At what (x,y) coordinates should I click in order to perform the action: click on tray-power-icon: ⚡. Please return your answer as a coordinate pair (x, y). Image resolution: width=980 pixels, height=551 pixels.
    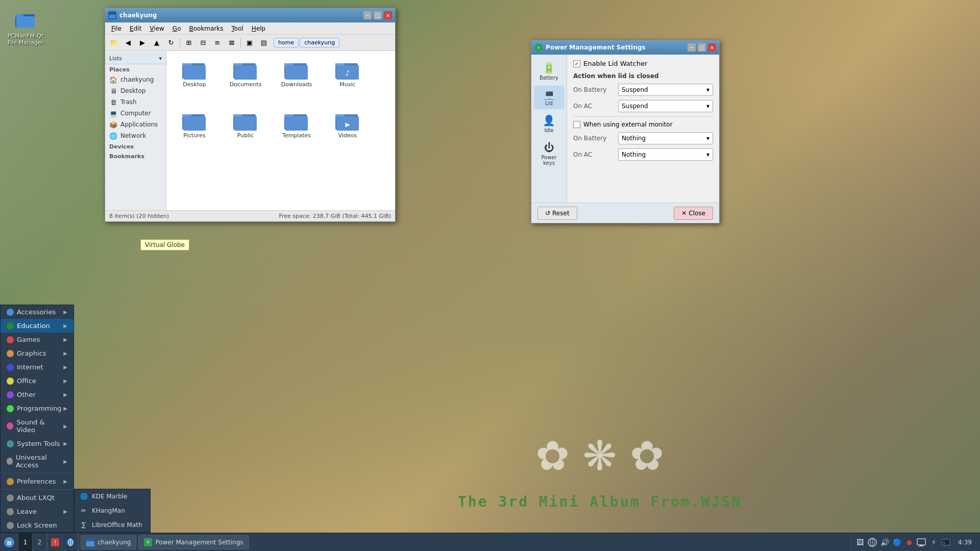
    Looking at the image, I should click on (934, 542).